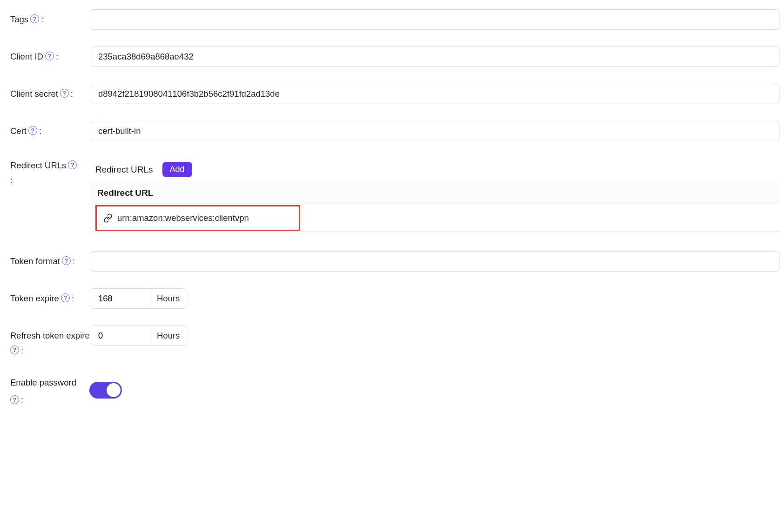  What do you see at coordinates (43, 383) in the screenshot?
I see `label-text: Enable password` at bounding box center [43, 383].